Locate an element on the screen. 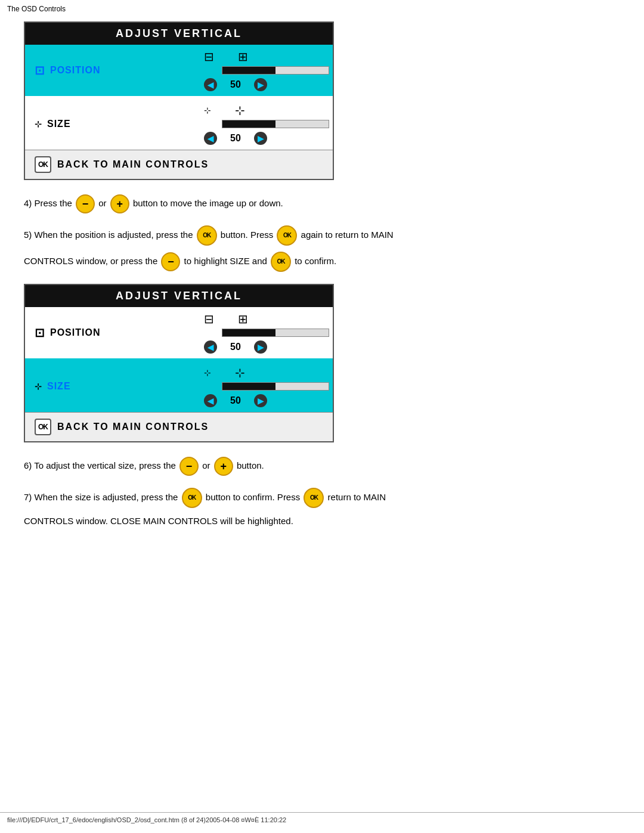 Image resolution: width=644 pixels, height=833 pixels. plus-button-1: + is located at coordinates (120, 204).